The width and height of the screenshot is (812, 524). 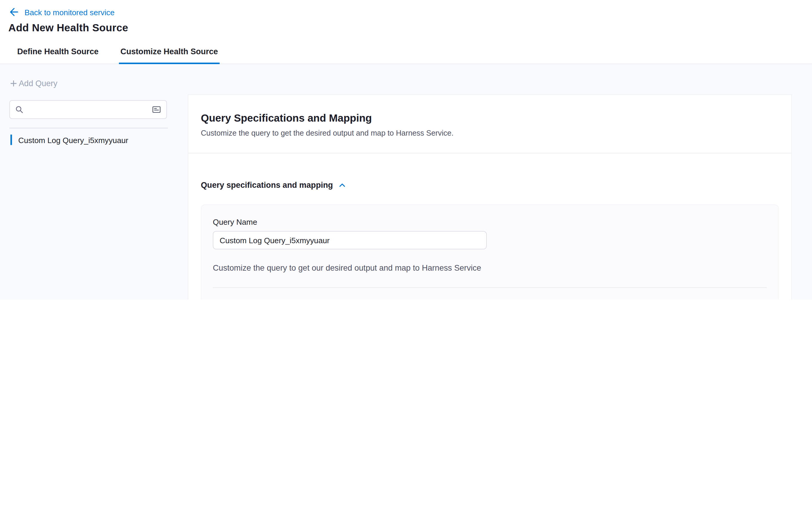 What do you see at coordinates (73, 140) in the screenshot?
I see `query-item-label: Custom Log Query_i5xmyyuaur` at bounding box center [73, 140].